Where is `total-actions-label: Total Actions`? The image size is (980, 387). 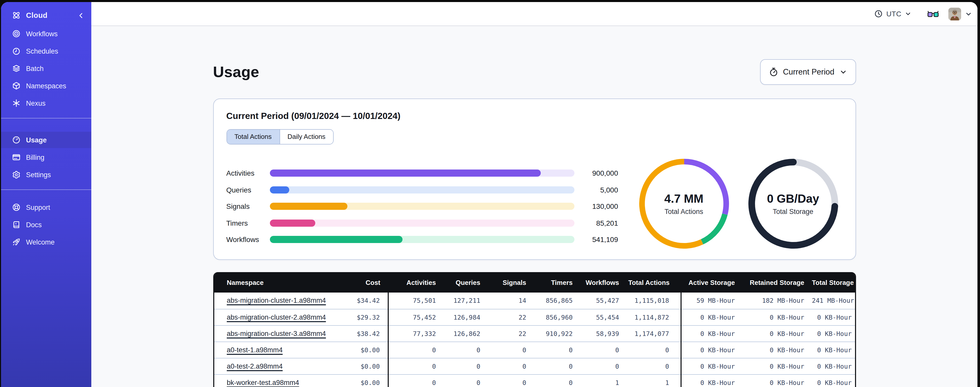 total-actions-label: Total Actions is located at coordinates (684, 212).